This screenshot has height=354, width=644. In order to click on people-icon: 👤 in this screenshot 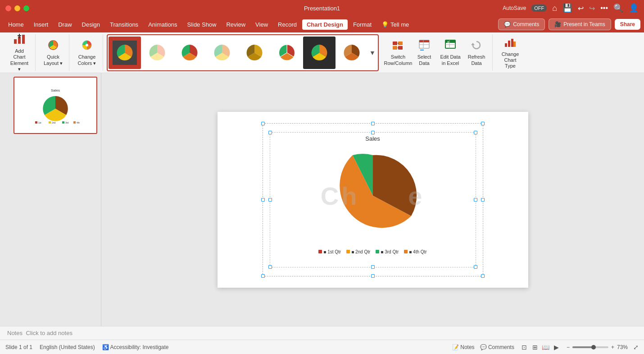, I will do `click(634, 8)`.